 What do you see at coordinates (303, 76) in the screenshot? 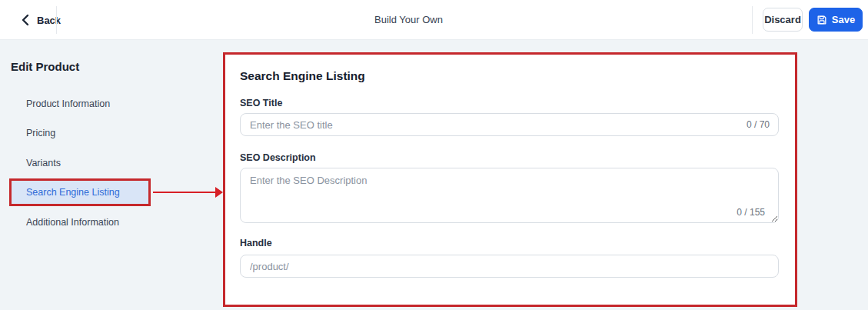
I see `panel-heading: Search Engine Listing` at bounding box center [303, 76].